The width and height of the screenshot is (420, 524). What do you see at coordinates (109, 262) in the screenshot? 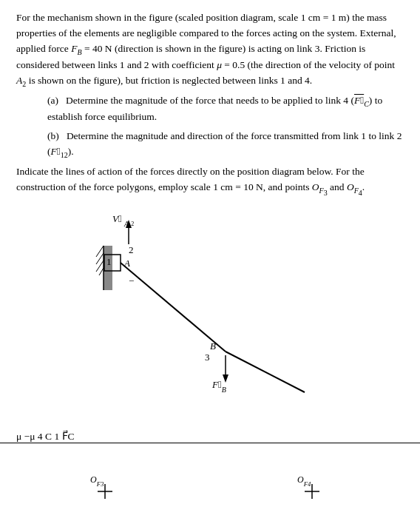
I see `link1-label: 1` at bounding box center [109, 262].